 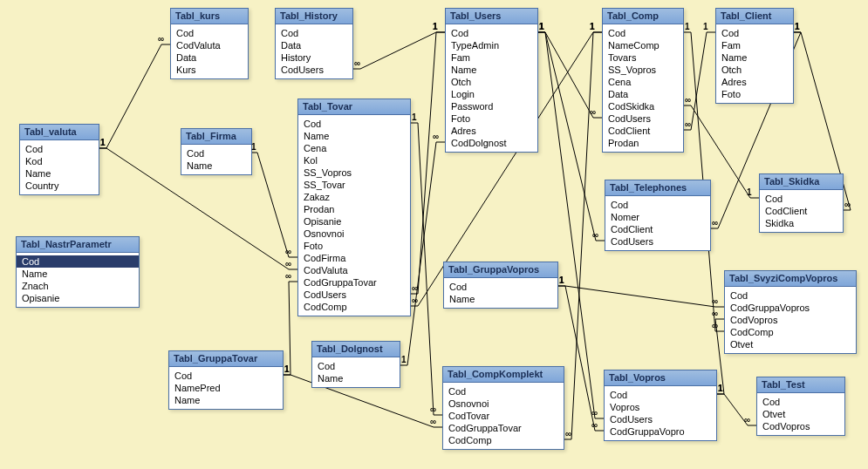 I want to click on field: CodTovar, so click(x=503, y=416).